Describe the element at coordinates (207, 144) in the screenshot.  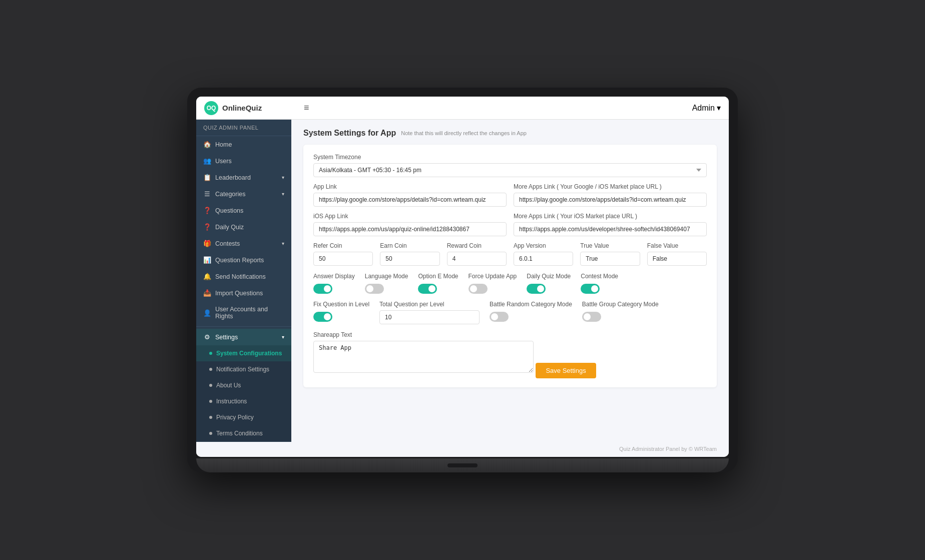
I see `home-icon: 🏠` at that location.